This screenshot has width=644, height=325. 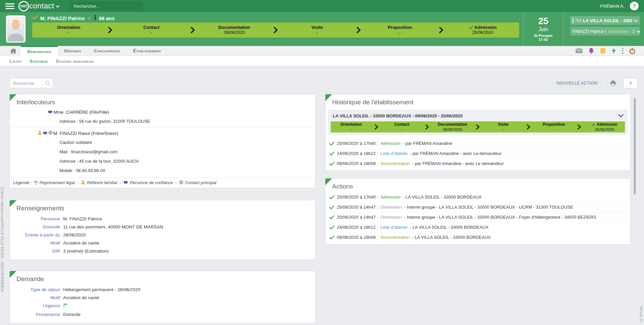 What do you see at coordinates (590, 32) in the screenshot?
I see `resident-name: FINAZZI Patrice (` at bounding box center [590, 32].